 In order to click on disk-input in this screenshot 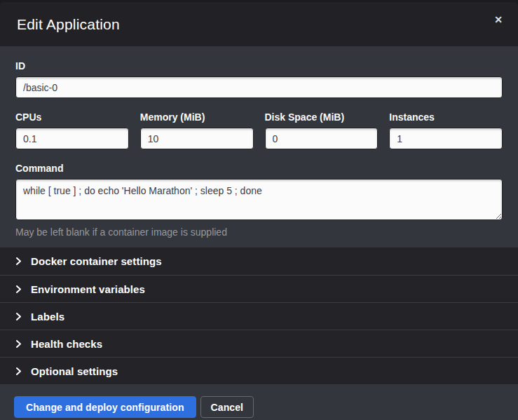, I will do `click(322, 139)`.